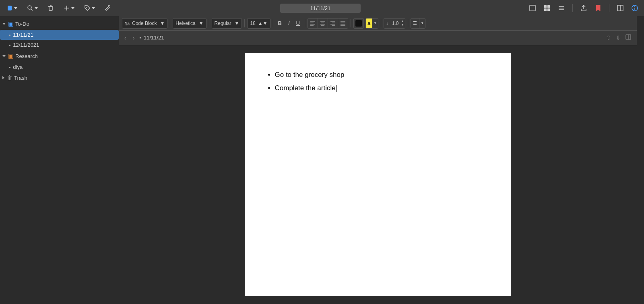 This screenshot has height=304, width=644. What do you see at coordinates (189, 23) in the screenshot?
I see `font-select: Helvetica ▼` at bounding box center [189, 23].